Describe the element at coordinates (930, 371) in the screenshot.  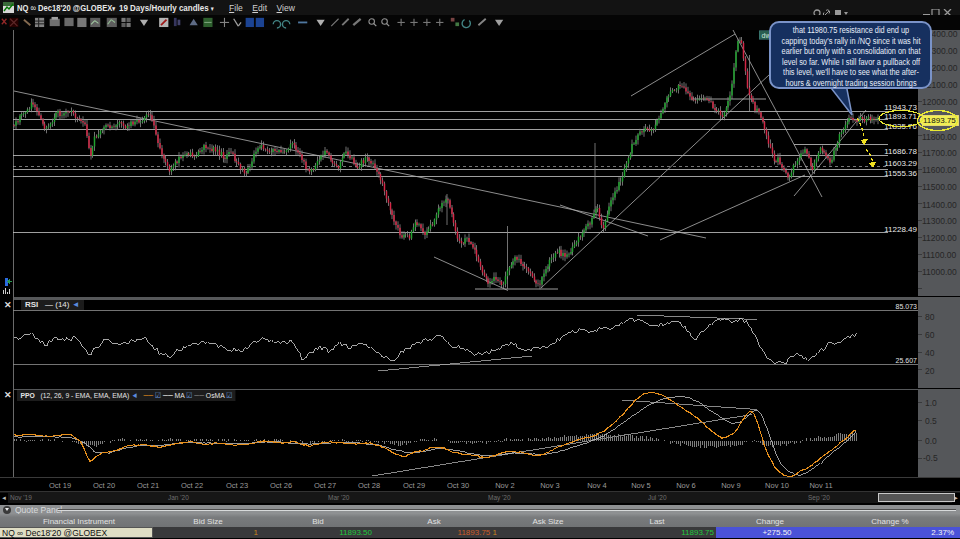
I see `svg-text: 20` at that location.